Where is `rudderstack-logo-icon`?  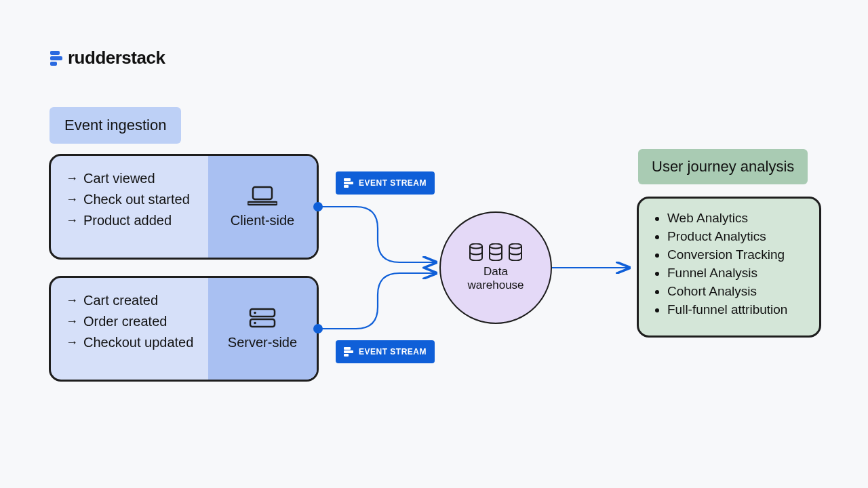 rudderstack-logo-icon is located at coordinates (56, 58).